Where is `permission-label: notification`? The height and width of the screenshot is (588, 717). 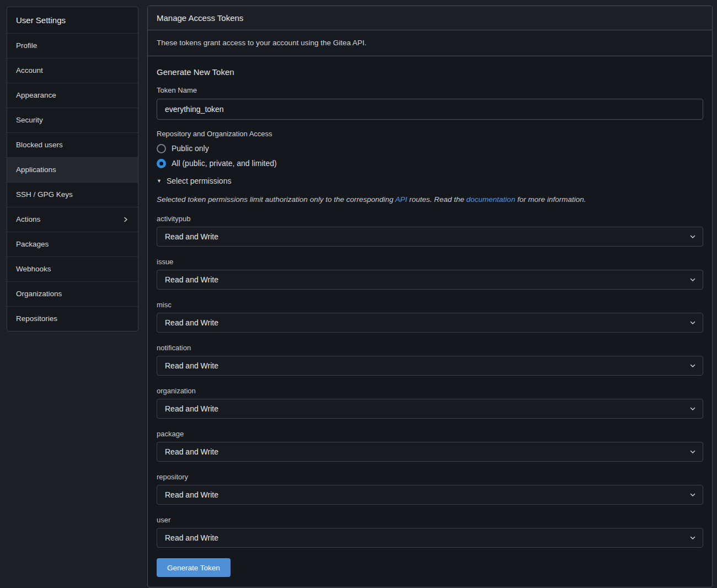
permission-label: notification is located at coordinates (430, 348).